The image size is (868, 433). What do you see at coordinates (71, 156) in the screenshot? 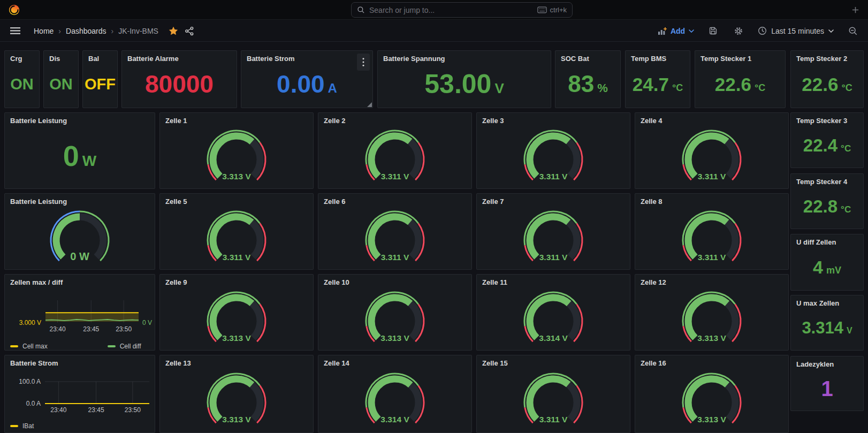
I see `stat-value: 0` at bounding box center [71, 156].